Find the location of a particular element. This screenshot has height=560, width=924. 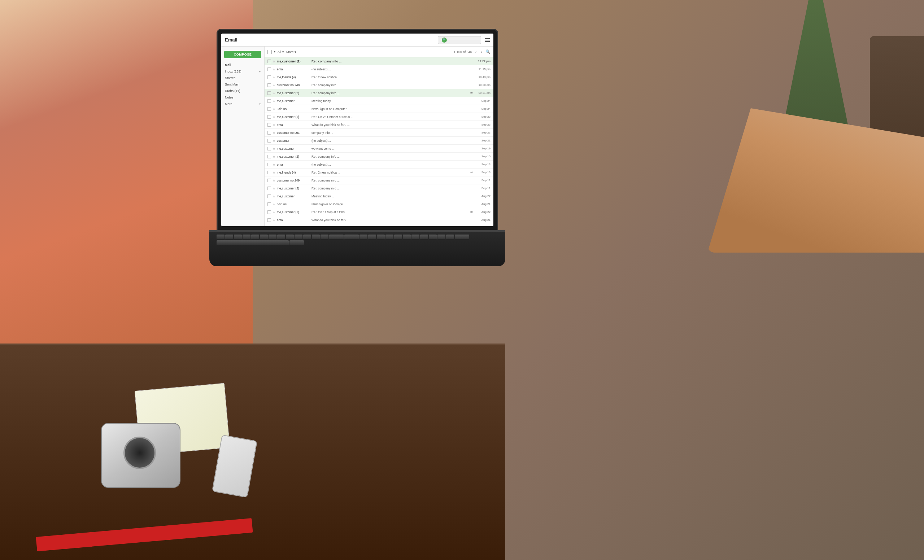

email-row: ★ me,customer (1) Re : On 23 October at … is located at coordinates (379, 117).